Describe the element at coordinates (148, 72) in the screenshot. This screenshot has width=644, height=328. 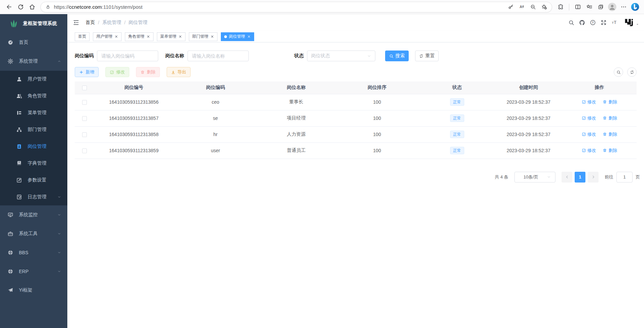
I see `delete-button: 删除` at that location.